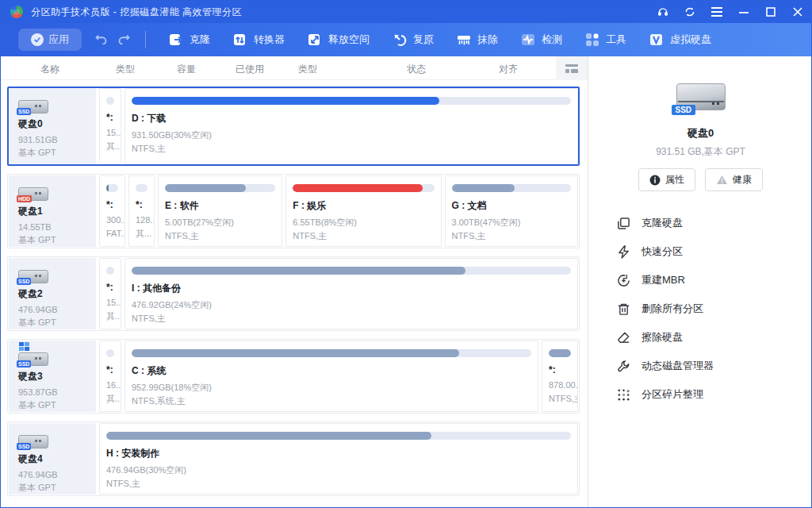 This screenshot has height=508, width=812. Describe the element at coordinates (293, 376) in the screenshot. I see `disk-row-3: SSD 硬盘3 953.87GB 基本 GPT *: 16.... 其... C…` at that location.